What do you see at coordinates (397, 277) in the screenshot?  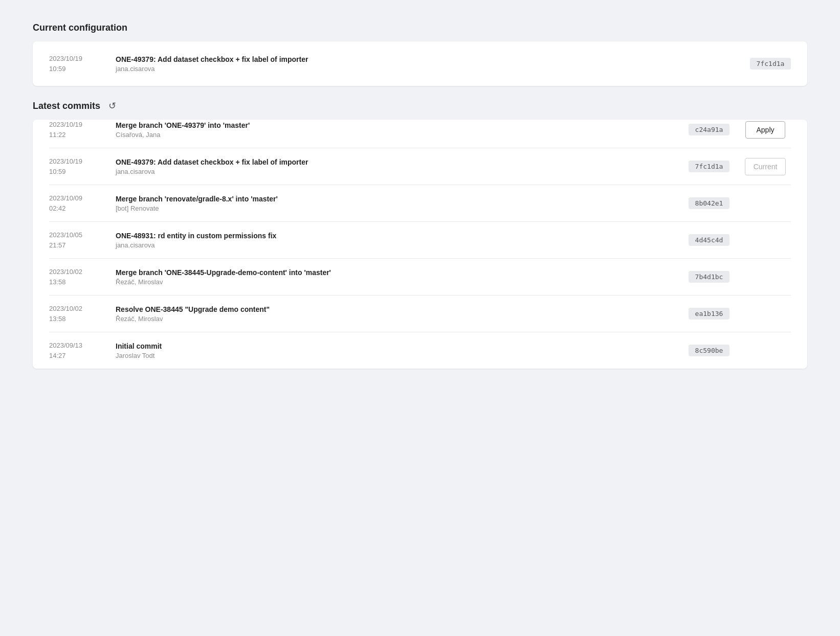 I see `commit-info: Merge branch 'ONE-38445-Upgrade-demo-con…` at bounding box center [397, 277].